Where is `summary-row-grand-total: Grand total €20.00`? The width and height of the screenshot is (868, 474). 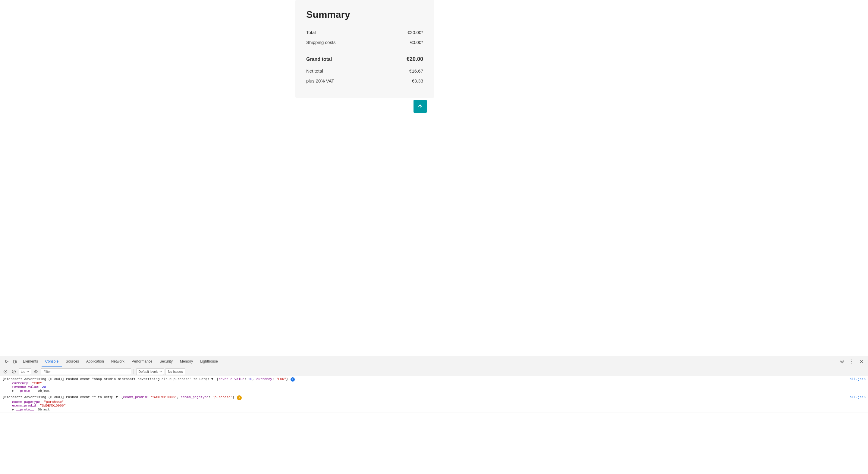 summary-row-grand-total: Grand total €20.00 is located at coordinates (365, 59).